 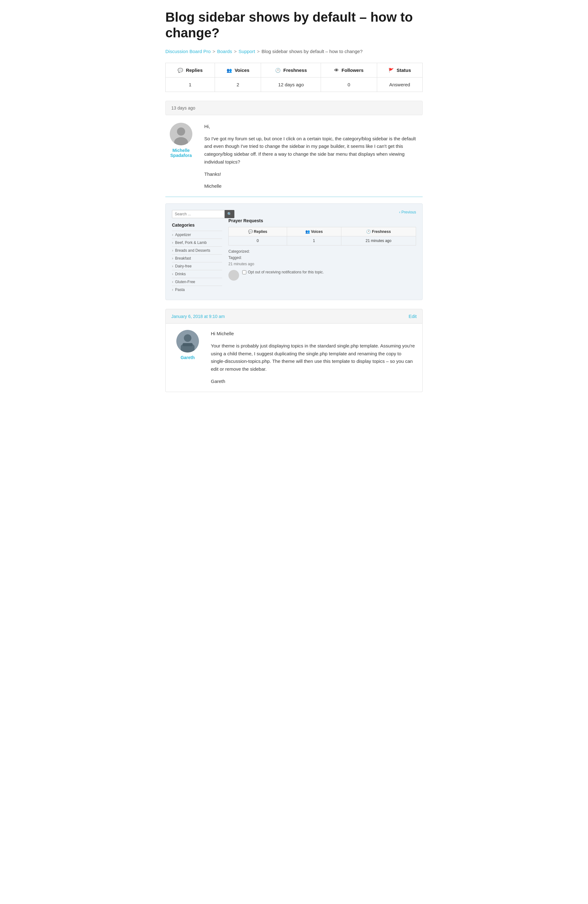 What do you see at coordinates (234, 275) in the screenshot?
I see `mini-avatar` at bounding box center [234, 275].